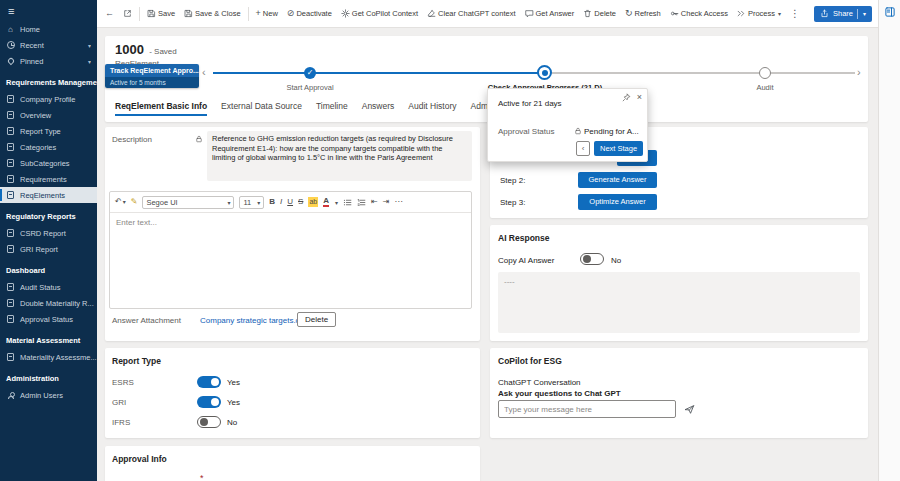 The image size is (900, 481). What do you see at coordinates (544, 72) in the screenshot?
I see `bpf-stage-check-approval-dot` at bounding box center [544, 72].